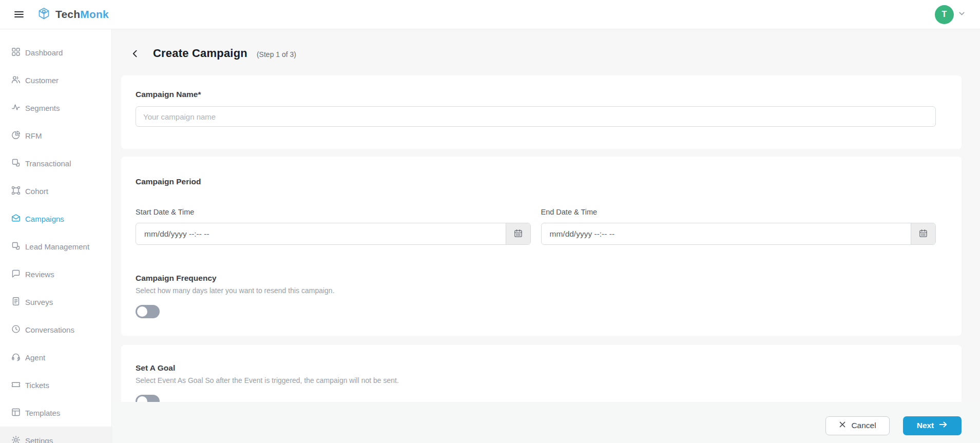 This screenshot has width=980, height=443. Describe the element at coordinates (950, 14) in the screenshot. I see `account-menu: T` at that location.